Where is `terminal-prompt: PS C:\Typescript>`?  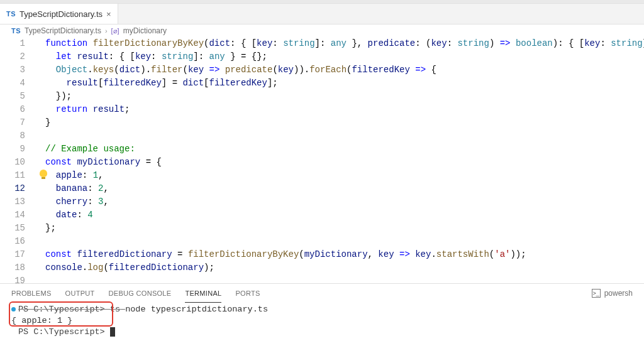
terminal-prompt: PS C:\Typescript> is located at coordinates (62, 332).